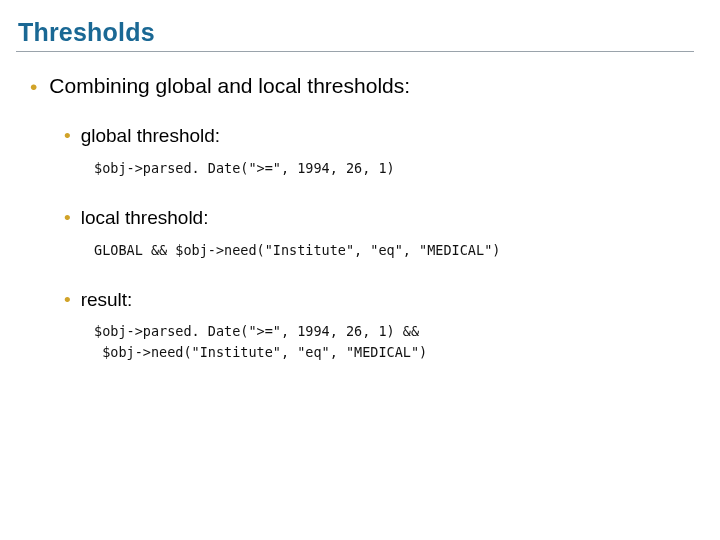  Describe the element at coordinates (362, 86) in the screenshot. I see `bullet-level1: • Combining global and local thresholds:` at that location.